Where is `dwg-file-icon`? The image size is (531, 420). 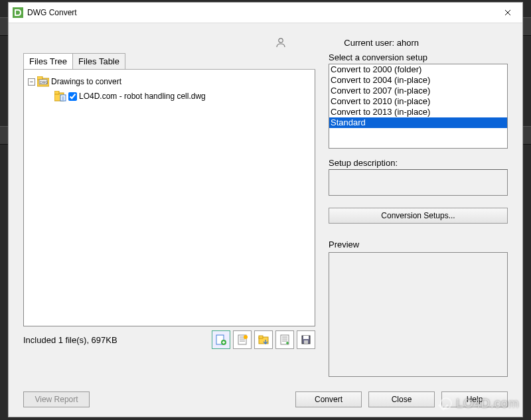 dwg-file-icon is located at coordinates (60, 96).